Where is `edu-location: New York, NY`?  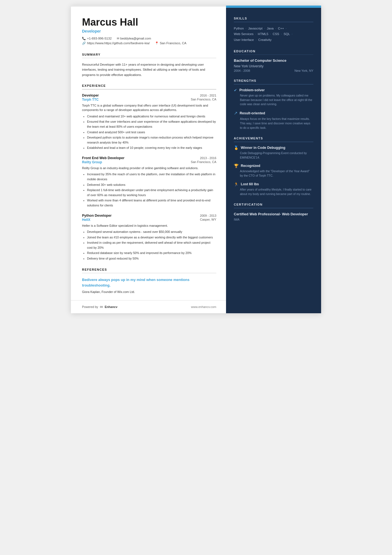 edu-location: New York, NY is located at coordinates (304, 71).